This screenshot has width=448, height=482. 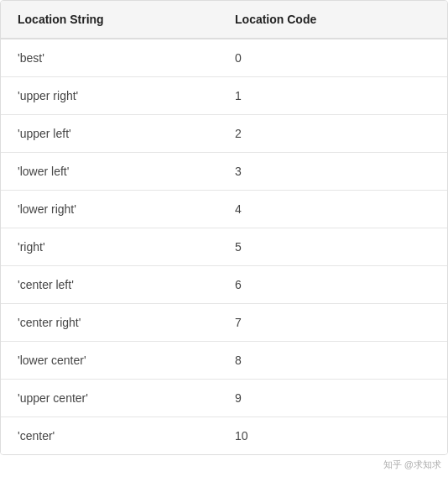 I want to click on table-row: 'lower center'8, so click(x=224, y=361).